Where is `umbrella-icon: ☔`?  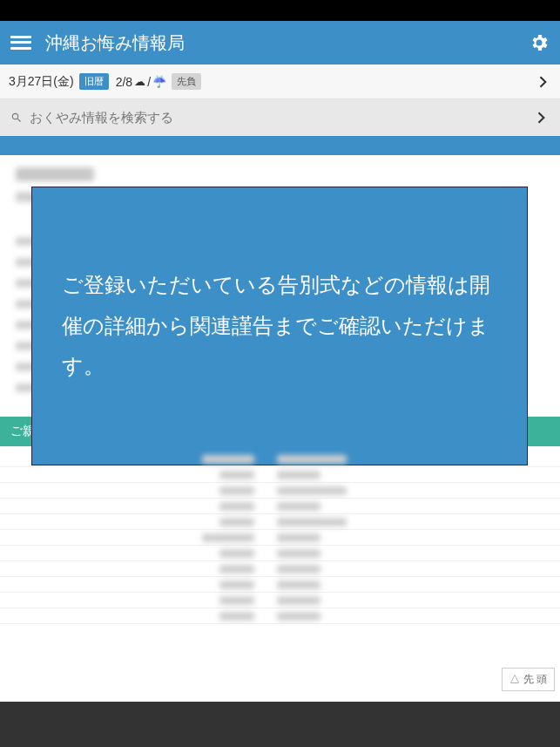
umbrella-icon: ☔ is located at coordinates (159, 82).